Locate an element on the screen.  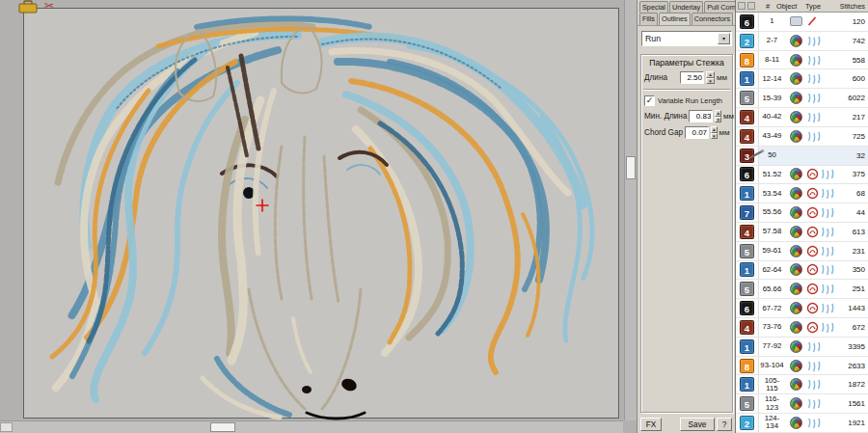
chevron-down-icon: ▾ is located at coordinates (723, 39).